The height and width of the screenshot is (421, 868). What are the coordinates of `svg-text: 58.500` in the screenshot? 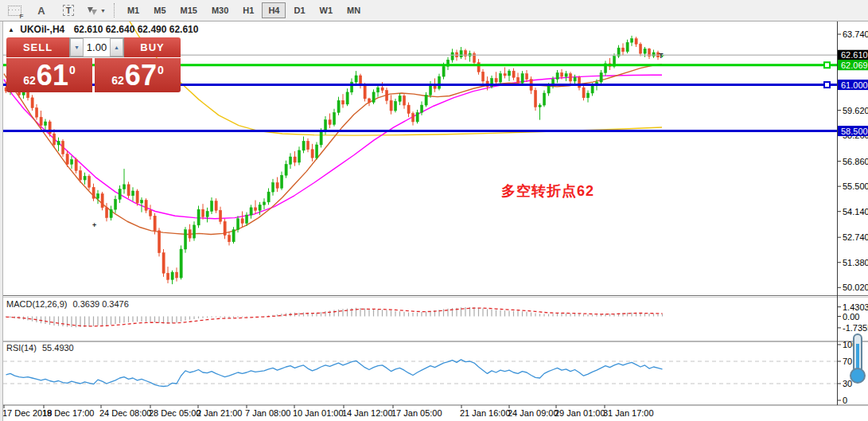 It's located at (854, 131).